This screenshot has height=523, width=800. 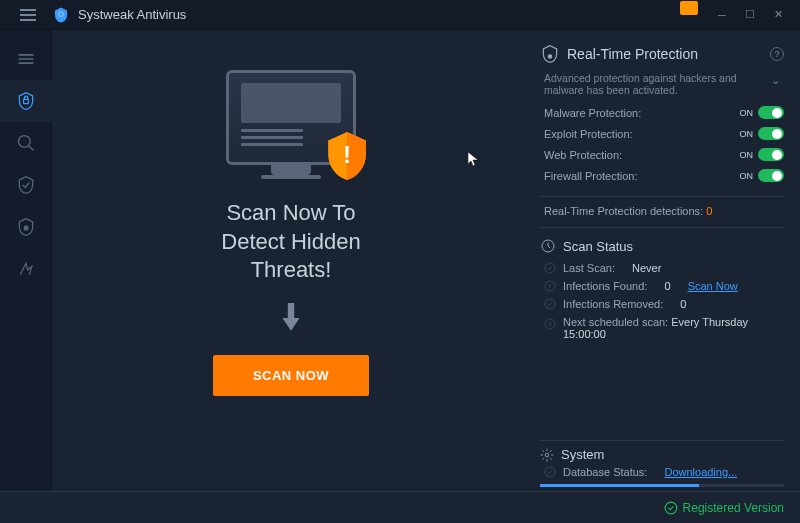 What do you see at coordinates (550, 286) in the screenshot?
I see `info-icon: i` at bounding box center [550, 286].